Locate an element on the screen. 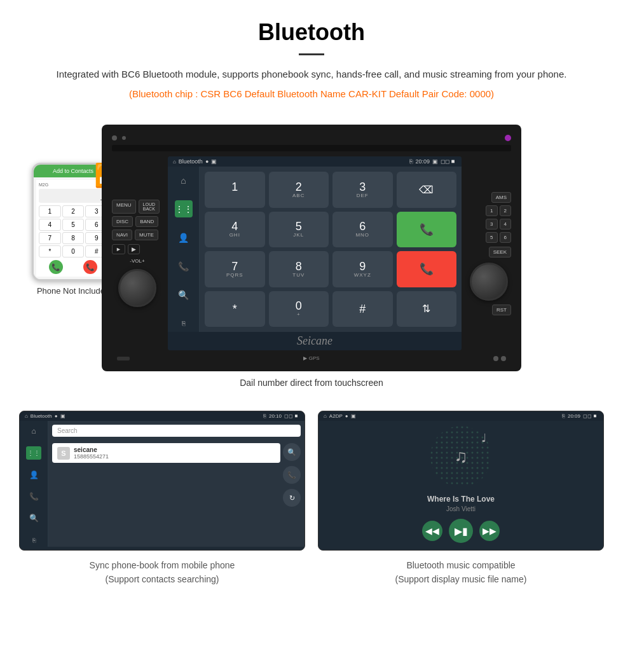  contacts-sidebar-icon: 👤 is located at coordinates (184, 238).